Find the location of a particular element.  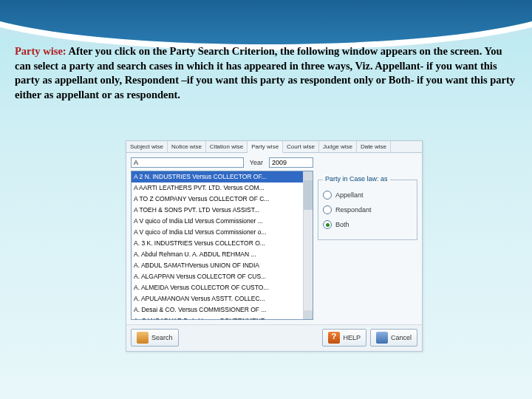

description-paragraph: Party wise: After you click on the Party… is located at coordinates (266, 73).